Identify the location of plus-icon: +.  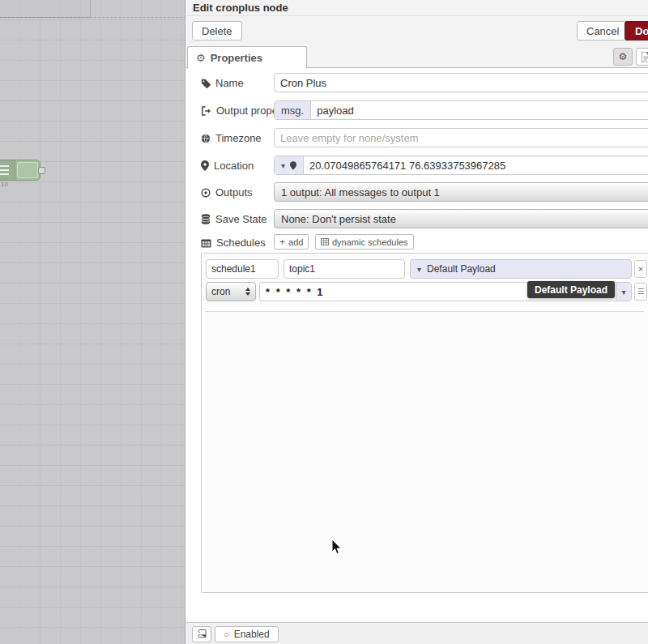
(282, 242).